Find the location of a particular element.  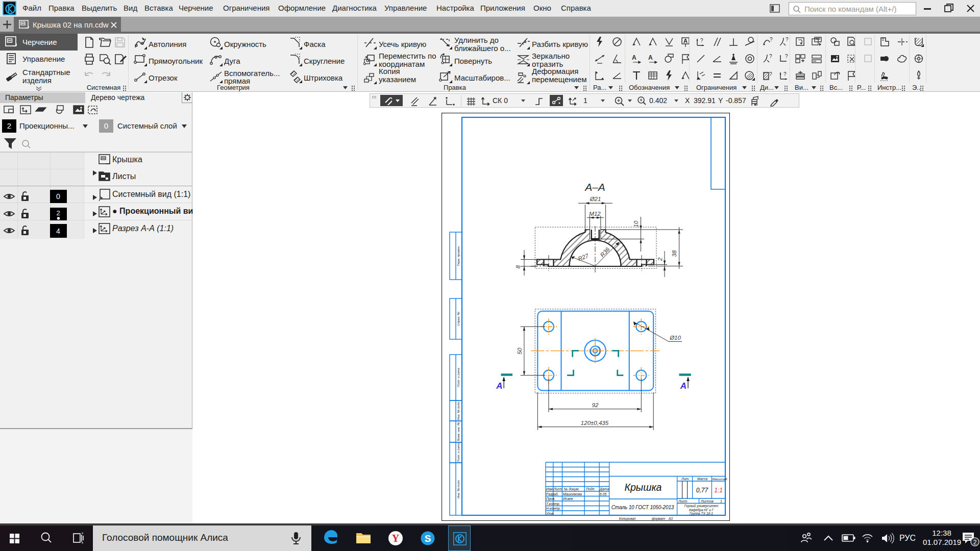

svg-text: 38 is located at coordinates (674, 253).